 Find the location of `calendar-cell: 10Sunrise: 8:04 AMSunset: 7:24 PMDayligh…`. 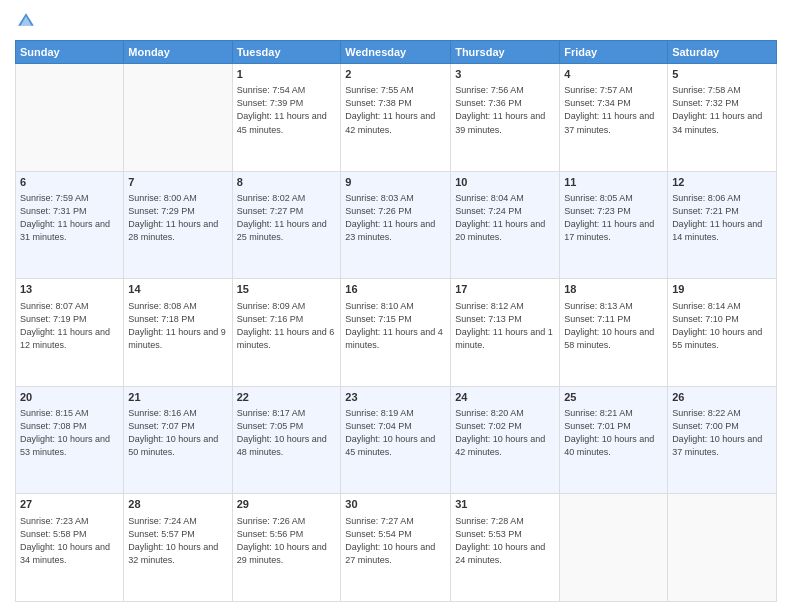

calendar-cell: 10Sunrise: 8:04 AMSunset: 7:24 PMDayligh… is located at coordinates (506, 225).